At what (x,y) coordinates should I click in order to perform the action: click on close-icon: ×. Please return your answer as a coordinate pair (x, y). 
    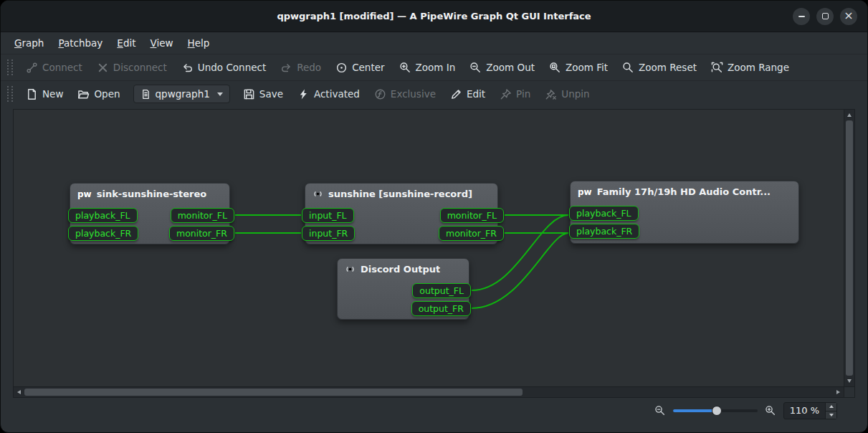
    Looking at the image, I should click on (849, 16).